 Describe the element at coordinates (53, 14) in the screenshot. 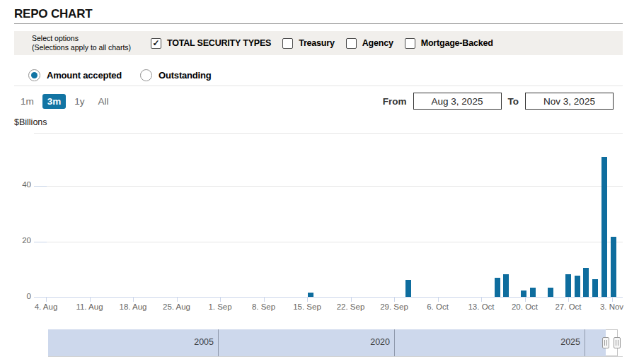

I see `page-title: REPO CHART` at that location.